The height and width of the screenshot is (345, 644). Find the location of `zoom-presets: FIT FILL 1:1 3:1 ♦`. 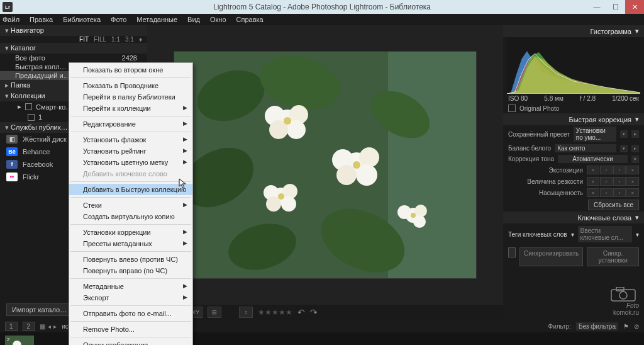

zoom-presets: FIT FILL 1:1 3:1 ♦ is located at coordinates (74, 39).